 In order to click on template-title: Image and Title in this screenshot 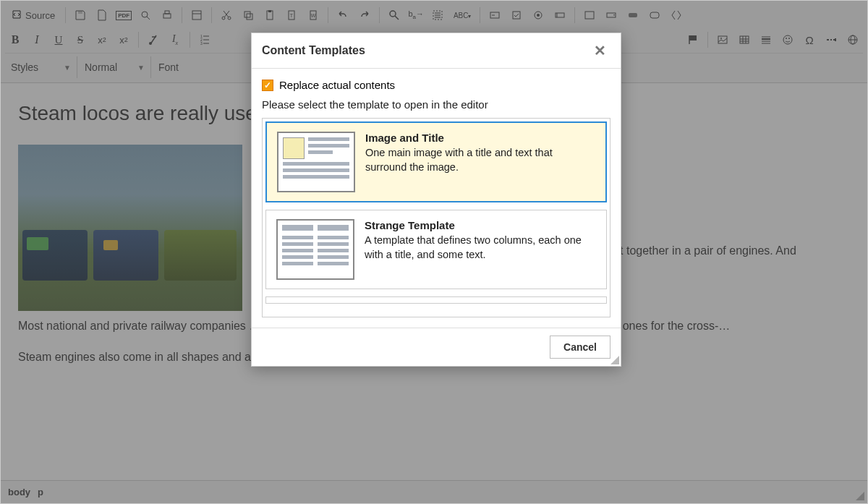, I will do `click(480, 137)`.